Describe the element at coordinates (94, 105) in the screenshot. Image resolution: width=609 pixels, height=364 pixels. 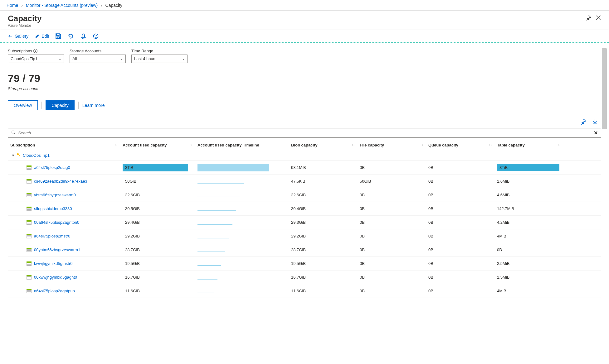
I see `learn-more-link: Learn more` at that location.